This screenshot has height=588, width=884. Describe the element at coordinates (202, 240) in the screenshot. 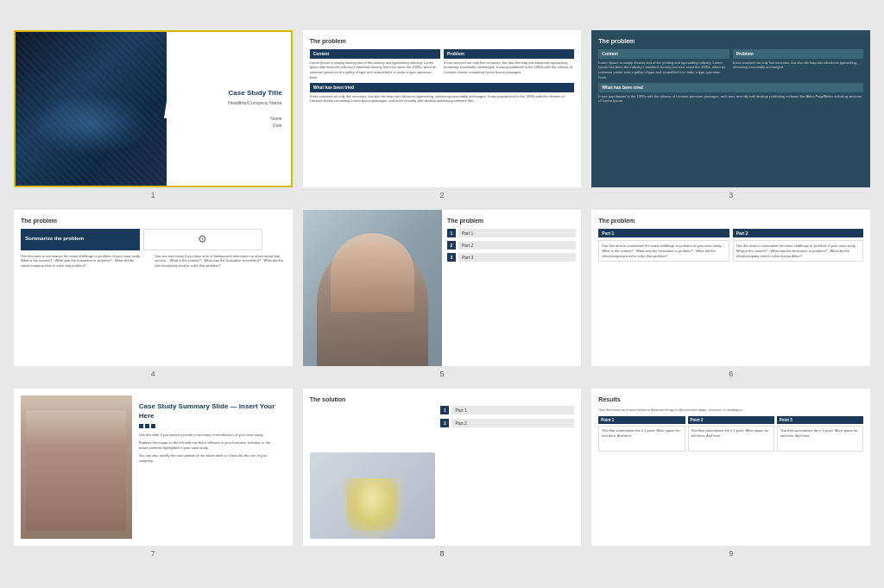

I see `gear-icon: ⚙` at that location.